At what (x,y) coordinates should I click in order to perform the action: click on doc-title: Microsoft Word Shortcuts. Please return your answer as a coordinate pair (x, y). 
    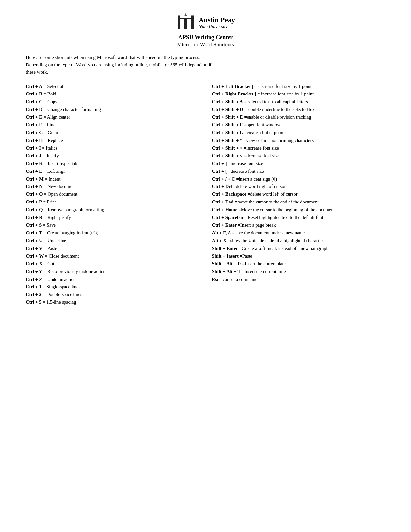
    Looking at the image, I should click on (206, 45).